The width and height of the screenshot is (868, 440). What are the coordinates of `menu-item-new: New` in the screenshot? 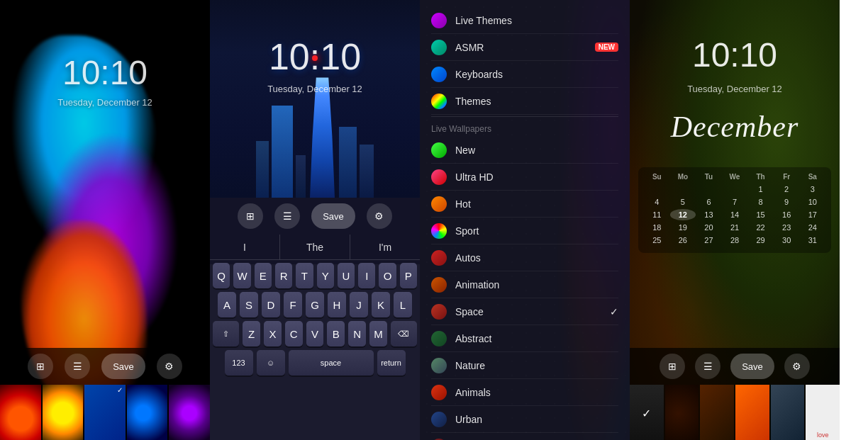 It's located at (525, 150).